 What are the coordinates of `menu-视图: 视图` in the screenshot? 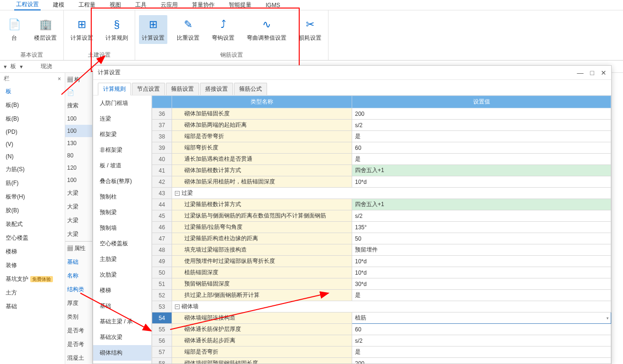 It's located at (115, 5).